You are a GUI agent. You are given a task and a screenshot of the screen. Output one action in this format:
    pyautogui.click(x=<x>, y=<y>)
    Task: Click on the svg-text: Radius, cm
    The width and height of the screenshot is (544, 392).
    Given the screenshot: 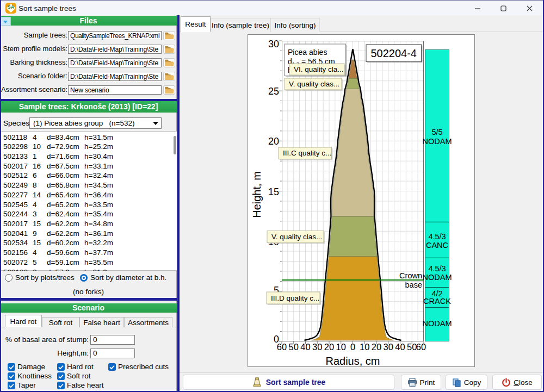 What is the action you would take?
    pyautogui.click(x=353, y=361)
    